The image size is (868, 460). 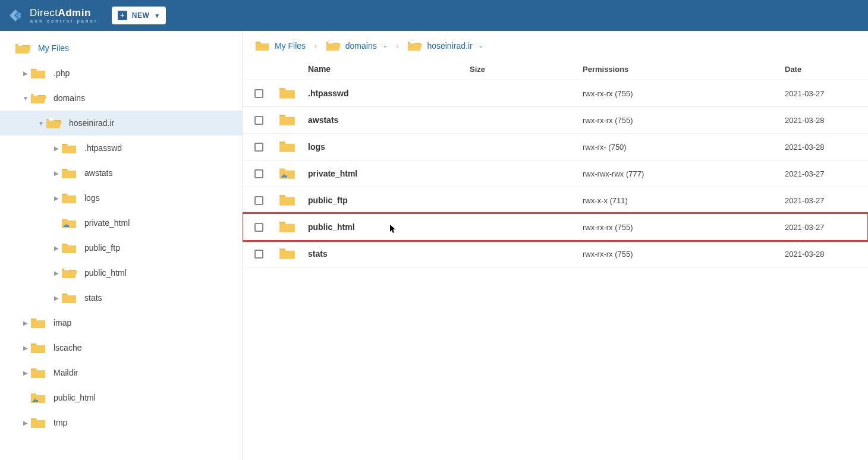 What do you see at coordinates (389, 227) in the screenshot?
I see `row-name: public_html` at bounding box center [389, 227].